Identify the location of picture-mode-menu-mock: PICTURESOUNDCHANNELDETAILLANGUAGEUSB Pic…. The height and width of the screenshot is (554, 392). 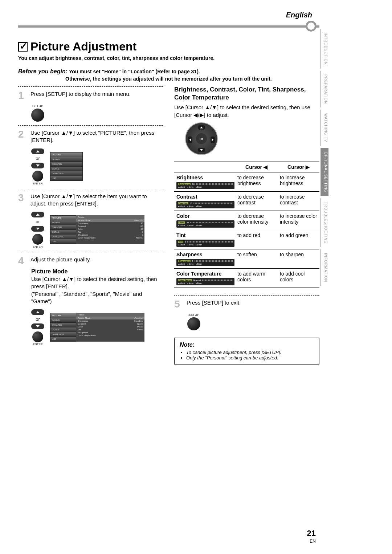
(97, 327).